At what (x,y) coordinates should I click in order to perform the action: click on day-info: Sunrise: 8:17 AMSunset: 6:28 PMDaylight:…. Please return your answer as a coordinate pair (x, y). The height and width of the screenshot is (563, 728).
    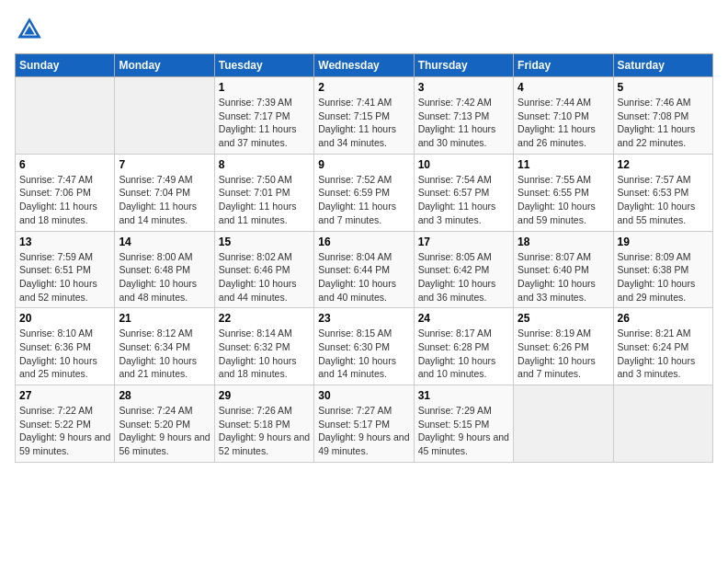
    Looking at the image, I should click on (463, 353).